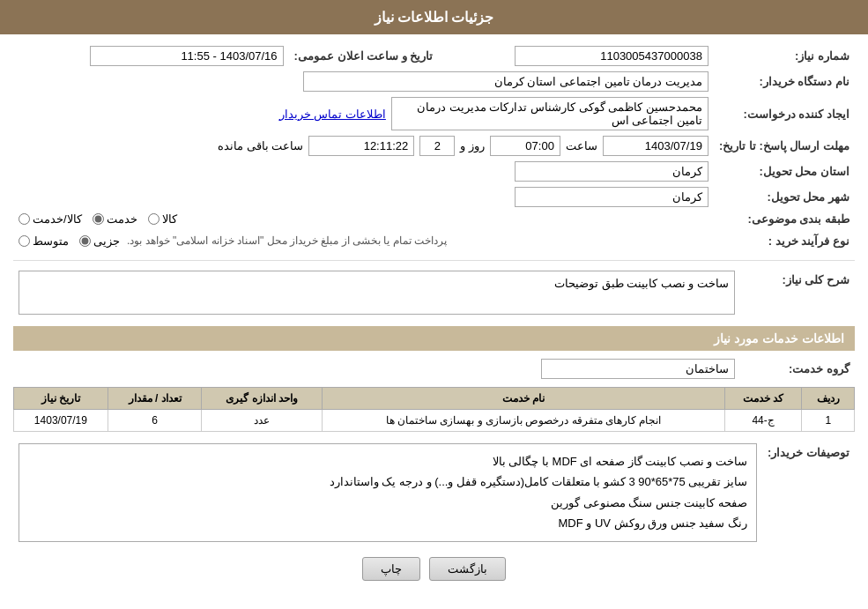  Describe the element at coordinates (153, 219) in the screenshot. I see `tabaqe-kala-radio` at that location.